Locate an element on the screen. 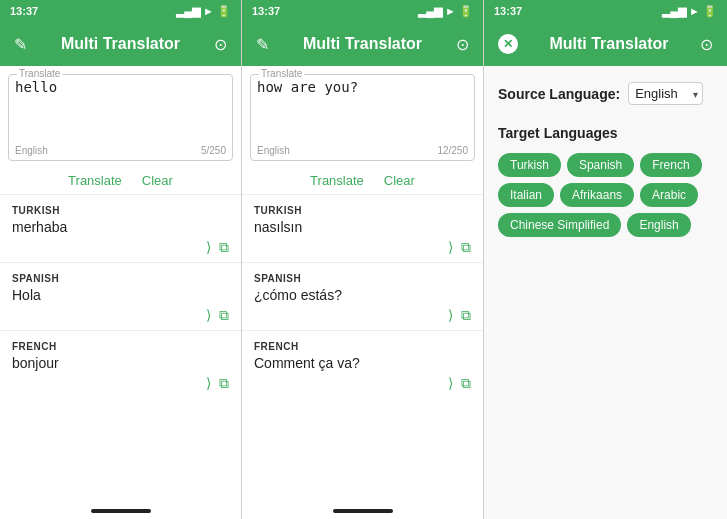  source-language-label: Source Language: is located at coordinates (559, 94).